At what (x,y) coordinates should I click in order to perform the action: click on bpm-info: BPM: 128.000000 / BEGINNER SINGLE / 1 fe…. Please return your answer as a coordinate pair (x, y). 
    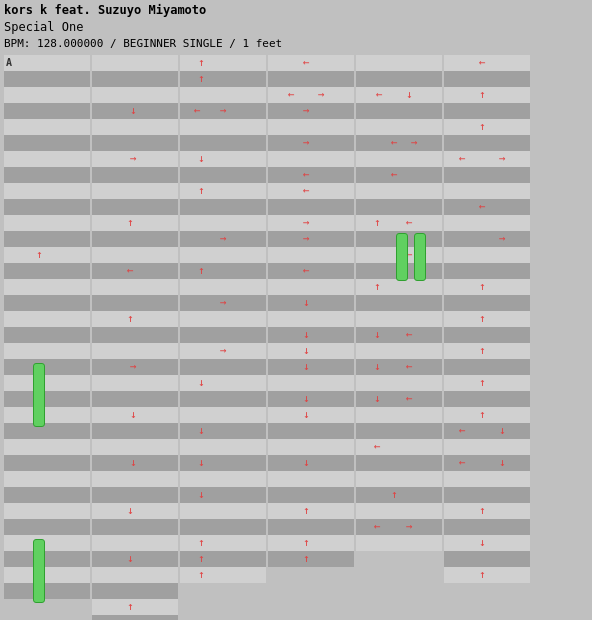
    Looking at the image, I should click on (296, 44).